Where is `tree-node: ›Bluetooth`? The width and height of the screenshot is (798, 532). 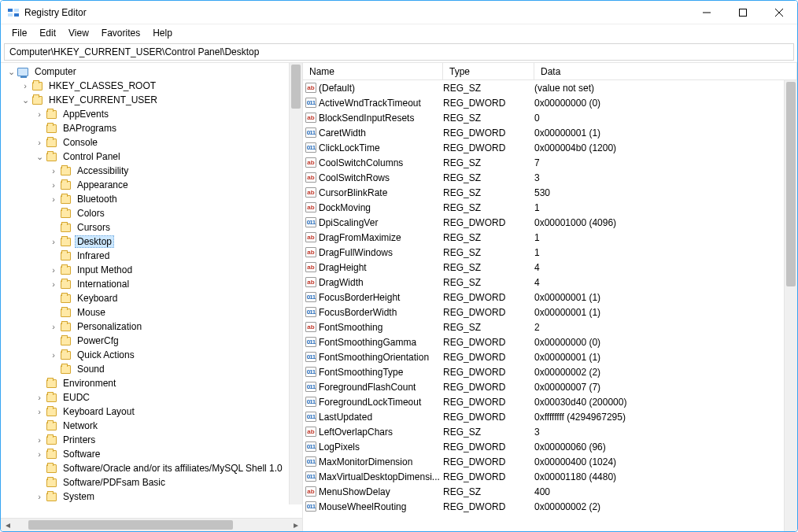
tree-node: ›Bluetooth is located at coordinates (151, 199).